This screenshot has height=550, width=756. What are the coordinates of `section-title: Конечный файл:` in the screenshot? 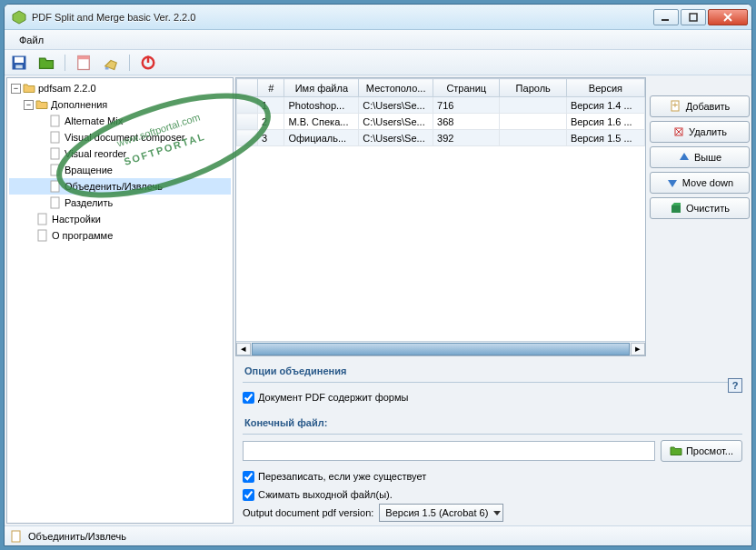 It's located at (492, 424).